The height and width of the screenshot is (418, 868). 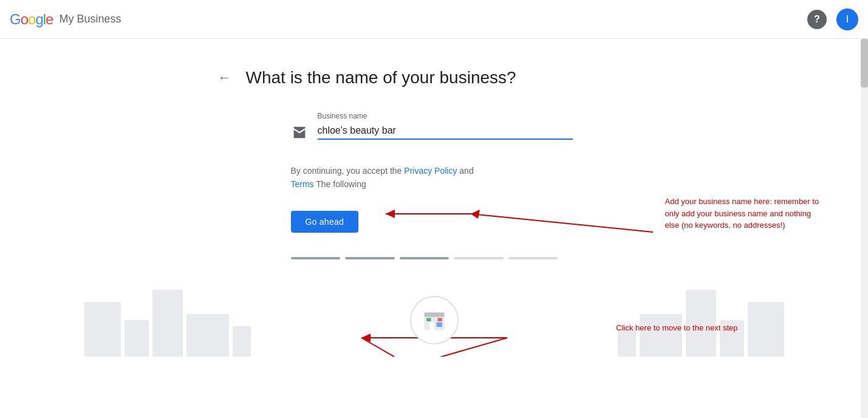 I want to click on terms-link: Terms, so click(x=302, y=184).